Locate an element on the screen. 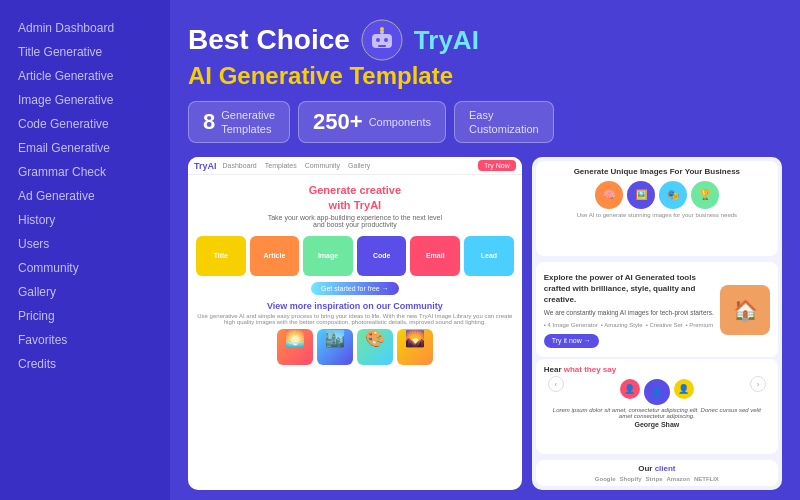 Image resolution: width=800 pixels, height=500 pixels. pl-card-title: Title is located at coordinates (221, 256).